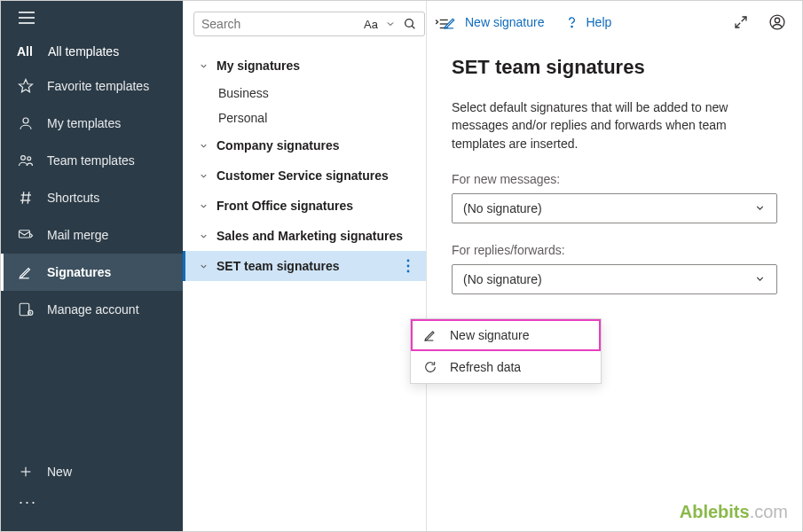 This screenshot has width=803, height=532. I want to click on context-menu-refresh-data: Refresh data, so click(506, 367).